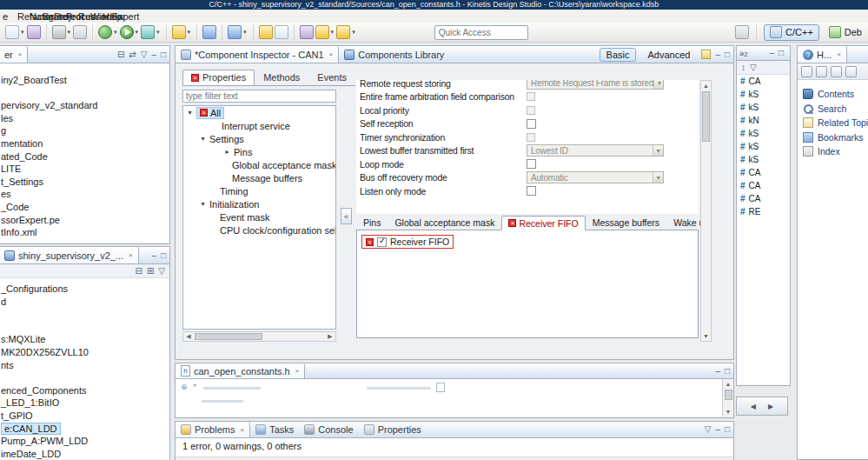 Image resolution: width=868 pixels, height=460 pixels. What do you see at coordinates (532, 191) in the screenshot?
I see `listen-only-mode-checkbox` at bounding box center [532, 191].